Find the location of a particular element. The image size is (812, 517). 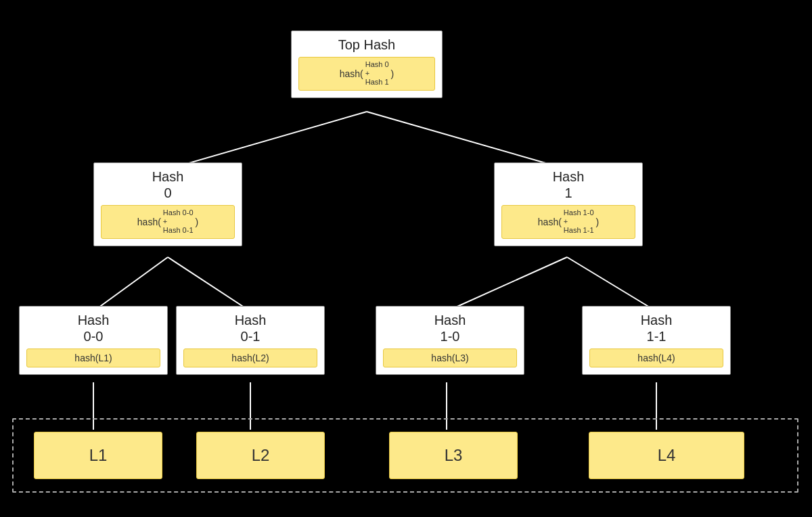

hash1-node: Hash1 hash( Hash 1-0+Hash 1-1 ) is located at coordinates (568, 204).